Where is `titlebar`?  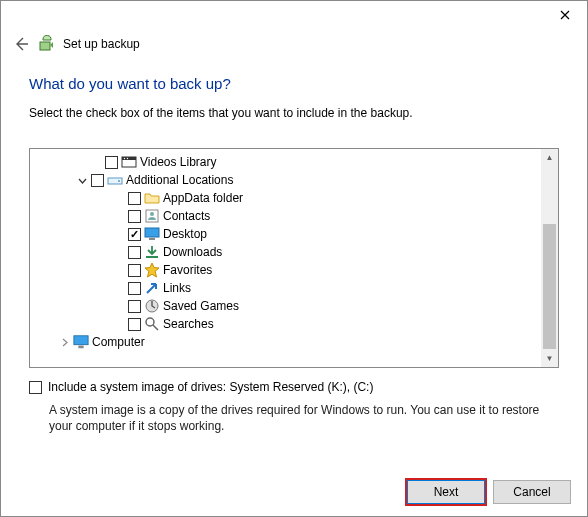
titlebar is located at coordinates (294, 15).